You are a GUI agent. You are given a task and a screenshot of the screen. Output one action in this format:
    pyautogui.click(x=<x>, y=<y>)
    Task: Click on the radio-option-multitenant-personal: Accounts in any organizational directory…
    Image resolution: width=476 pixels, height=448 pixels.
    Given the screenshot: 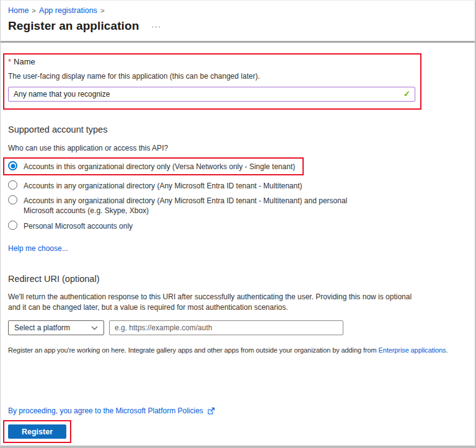 What is the action you would take?
    pyautogui.click(x=238, y=206)
    